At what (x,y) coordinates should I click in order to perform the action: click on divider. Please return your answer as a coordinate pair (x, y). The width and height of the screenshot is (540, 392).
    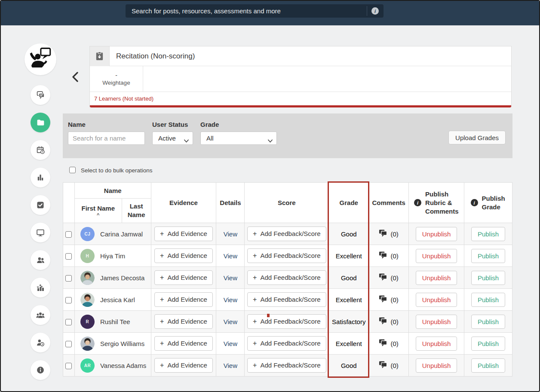
    Looking at the image, I should click on (367, 11).